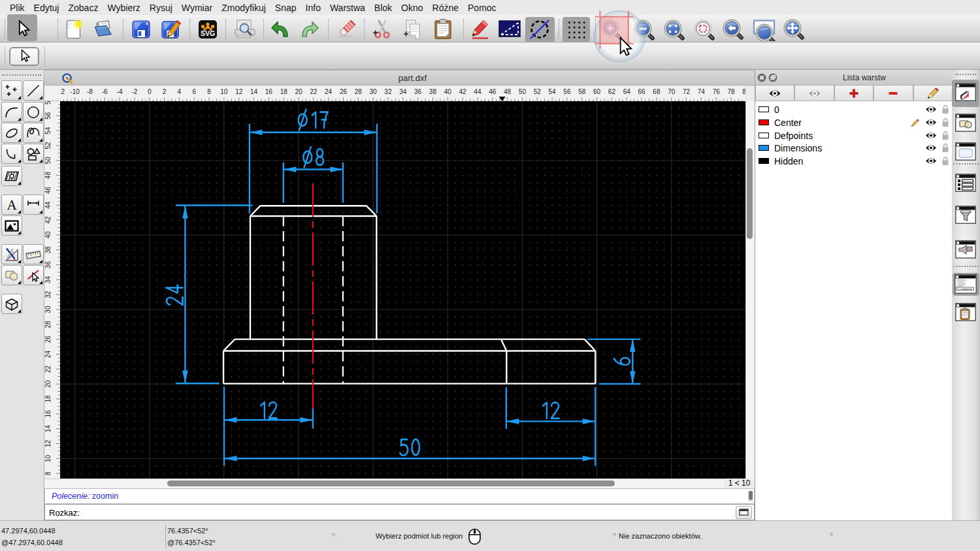 The image size is (980, 551). What do you see at coordinates (717, 91) in the screenshot?
I see `svg-text: 76` at bounding box center [717, 91].